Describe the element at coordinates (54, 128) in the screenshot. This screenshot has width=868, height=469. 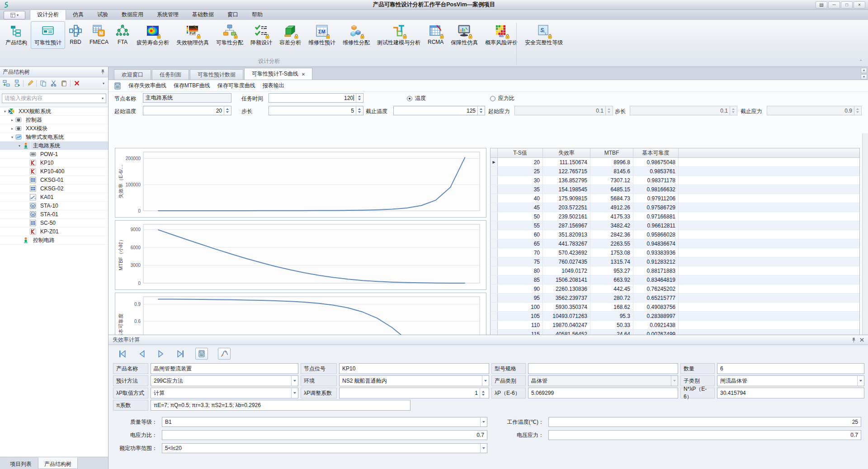
I see `tree-item-xxx-module: ▸XXX模块` at that location.